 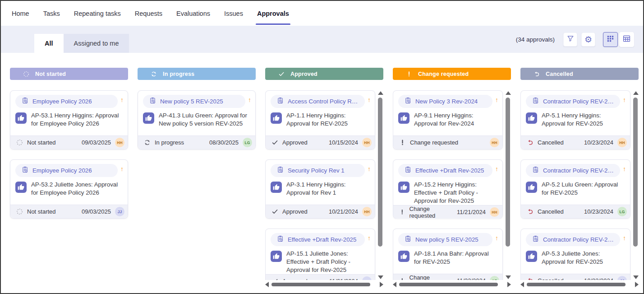 What do you see at coordinates (551, 279) in the screenshot?
I see `status-label: Cancelled` at bounding box center [551, 279].